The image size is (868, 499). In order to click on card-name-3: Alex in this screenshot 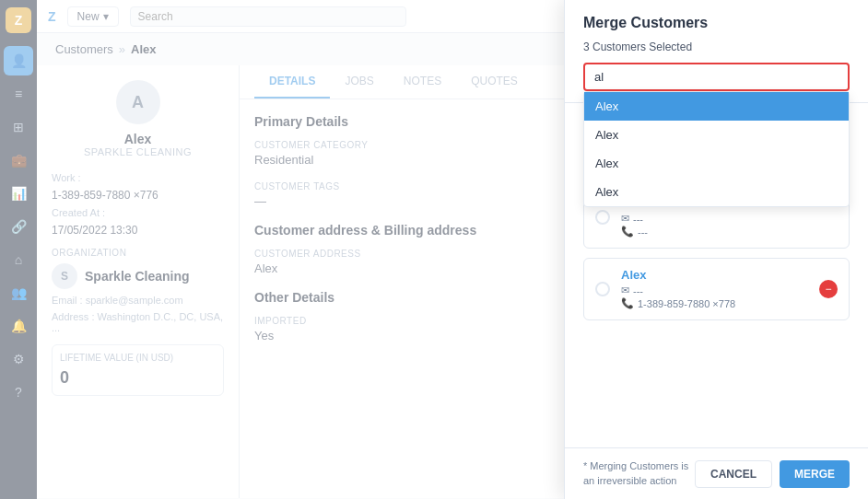, I will do `click(715, 274)`.